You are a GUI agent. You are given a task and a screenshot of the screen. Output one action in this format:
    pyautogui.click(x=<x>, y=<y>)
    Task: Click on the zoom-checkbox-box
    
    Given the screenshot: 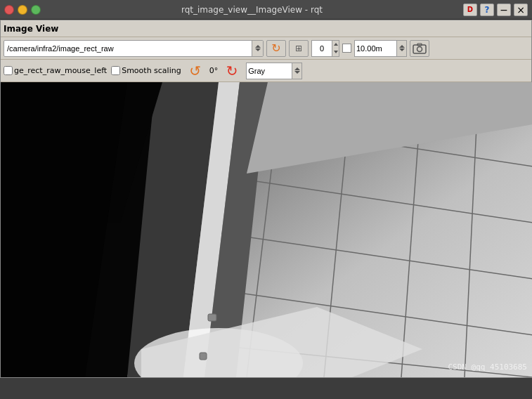 What is the action you would take?
    pyautogui.click(x=347, y=48)
    